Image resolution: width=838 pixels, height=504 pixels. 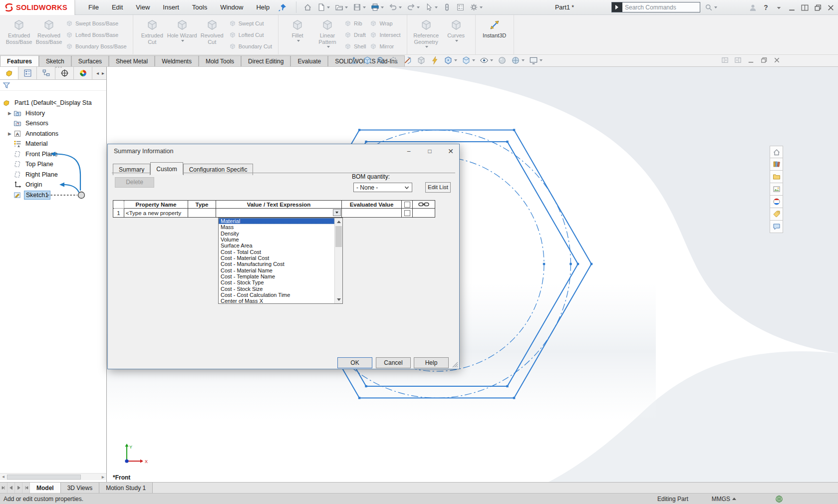 I want to click on minimize-icon, so click(x=792, y=8).